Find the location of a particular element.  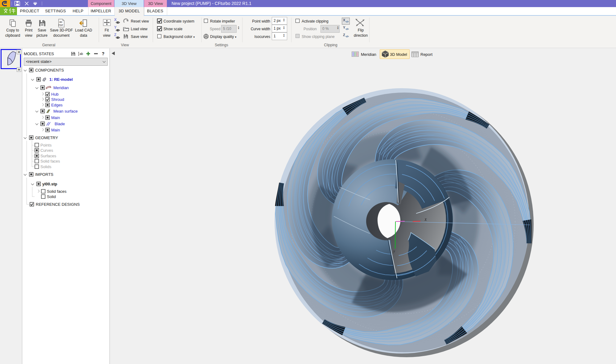

svg-text: ab is located at coordinates (81, 54).